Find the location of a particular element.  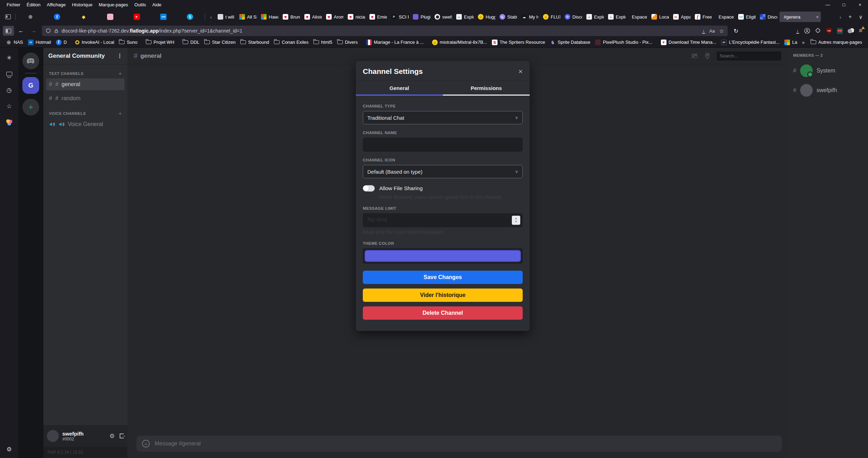

server-icon-general-community: G is located at coordinates (31, 85).